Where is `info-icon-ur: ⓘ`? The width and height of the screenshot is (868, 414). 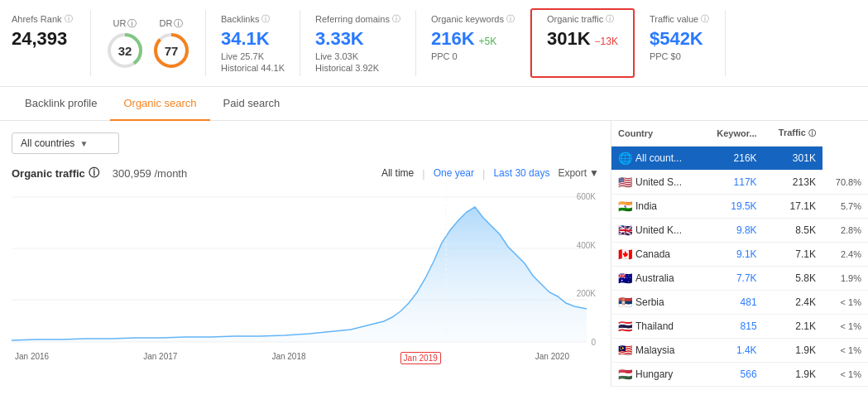 info-icon-ur: ⓘ is located at coordinates (132, 23).